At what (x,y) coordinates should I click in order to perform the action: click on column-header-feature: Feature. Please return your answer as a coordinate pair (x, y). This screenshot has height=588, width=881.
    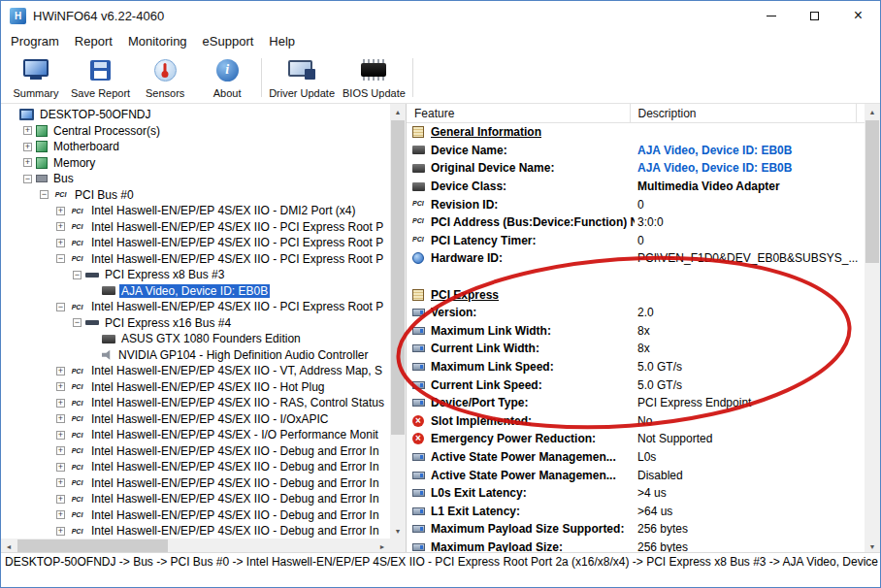
    Looking at the image, I should click on (518, 113).